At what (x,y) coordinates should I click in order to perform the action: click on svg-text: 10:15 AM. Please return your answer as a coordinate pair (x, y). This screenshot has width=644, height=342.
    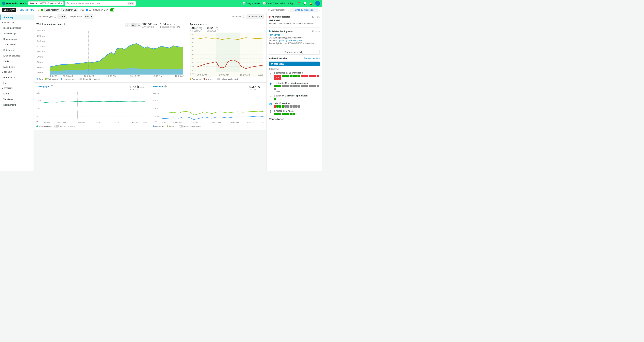
    Looking at the image, I should click on (251, 122).